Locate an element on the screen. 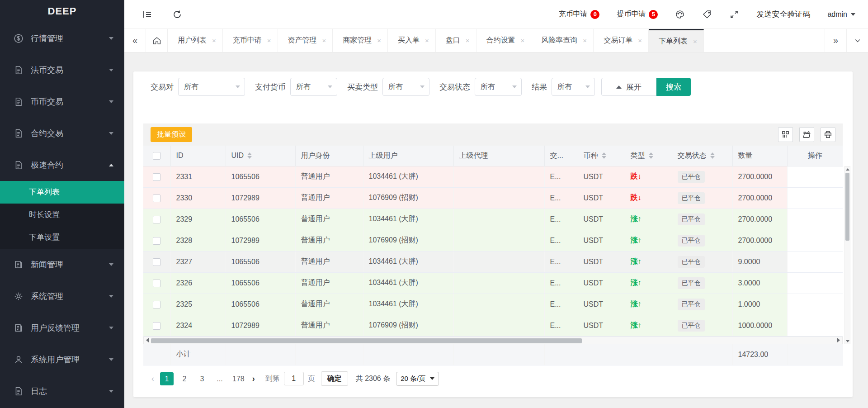 This screenshot has height=408, width=868. tab-risk-rate-query: 风险率查询× is located at coordinates (562, 41).